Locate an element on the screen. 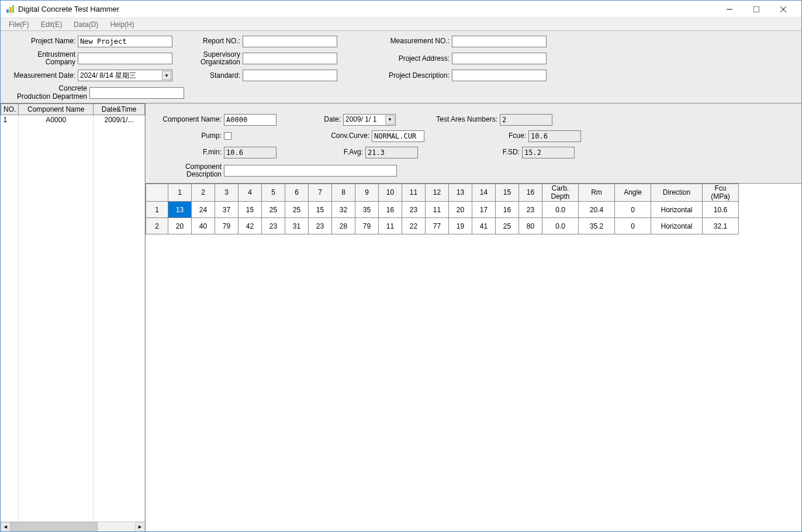 This screenshot has height=532, width=802. data-header-cell: 14 is located at coordinates (484, 193).